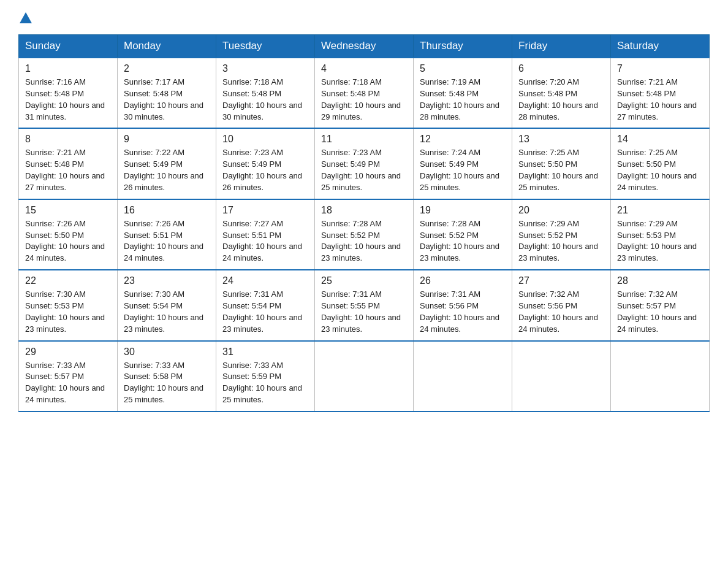 This screenshot has height=563, width=728. I want to click on day-info: Sunrise: 7:24 AMSunset: 5:49 PMDaylight:…, so click(463, 170).